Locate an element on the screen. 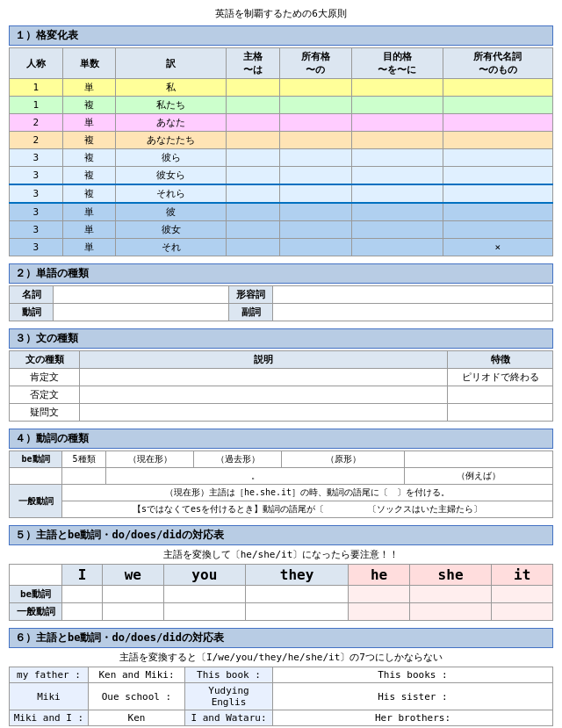 This screenshot has width=562, height=728. table-row: 3 複 彼ら is located at coordinates (281, 158).